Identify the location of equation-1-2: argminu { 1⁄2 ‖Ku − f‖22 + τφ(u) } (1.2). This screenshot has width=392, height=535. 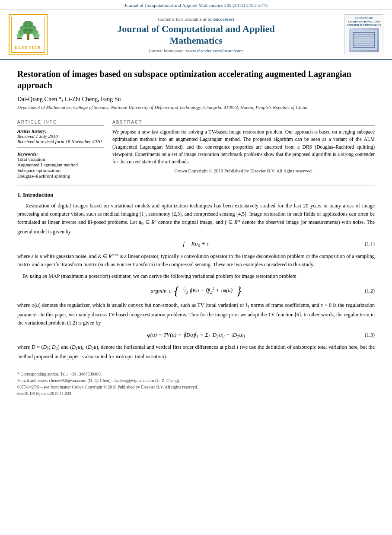
(196, 291).